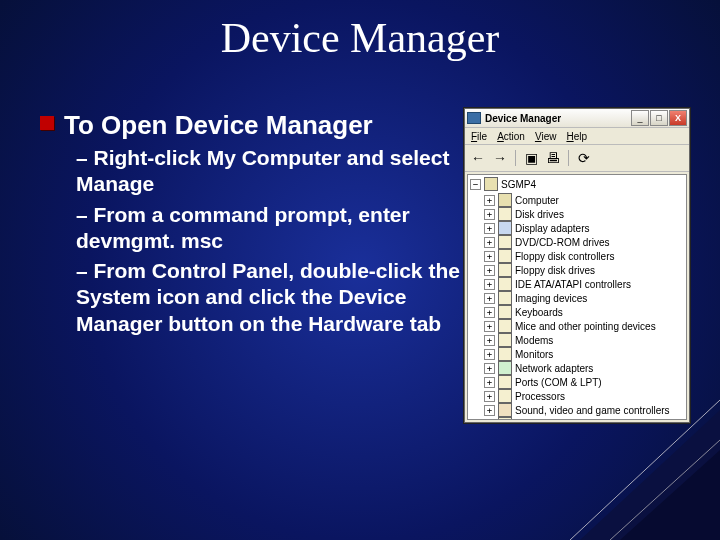  Describe the element at coordinates (584, 214) in the screenshot. I see `tree-item: +Disk drives` at that location.